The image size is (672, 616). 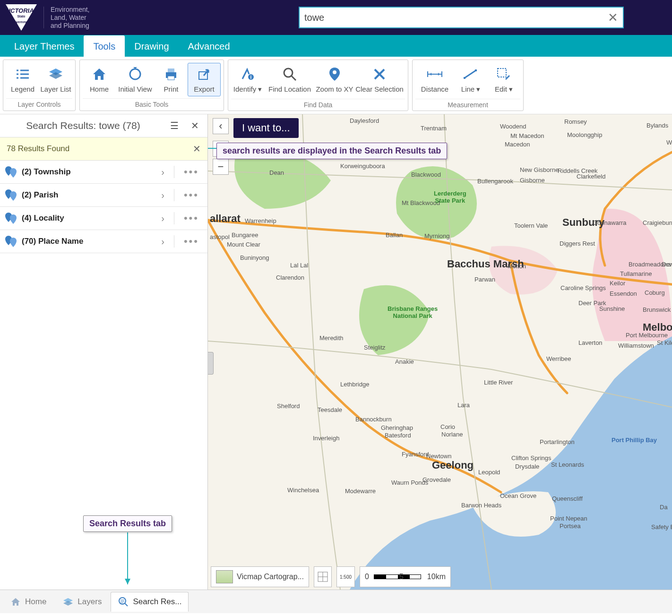 I want to click on results-count: 78 Results Found, so click(x=38, y=149).